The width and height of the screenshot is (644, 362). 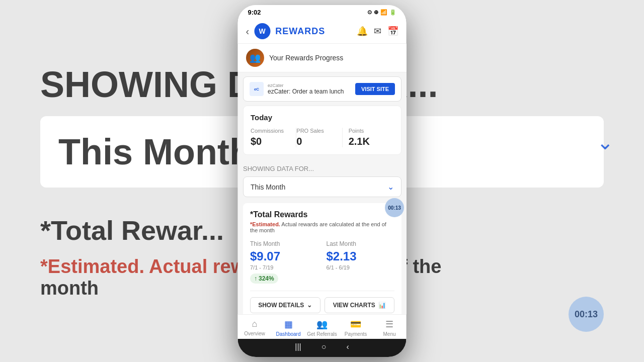 What do you see at coordinates (255, 328) in the screenshot?
I see `nav-item-overview: ⌂ Overview` at bounding box center [255, 328].